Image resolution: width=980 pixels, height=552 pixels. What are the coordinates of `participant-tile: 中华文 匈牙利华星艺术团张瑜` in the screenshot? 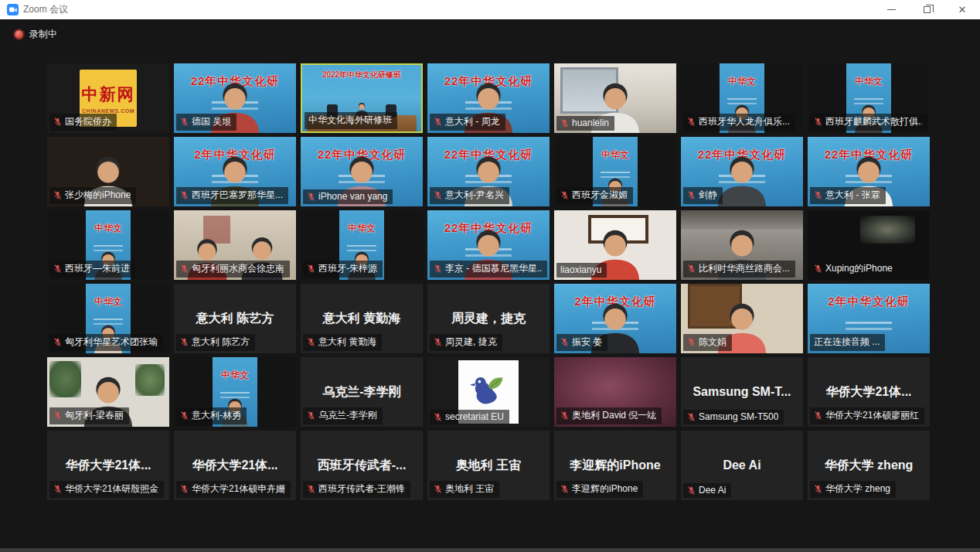 It's located at (108, 319).